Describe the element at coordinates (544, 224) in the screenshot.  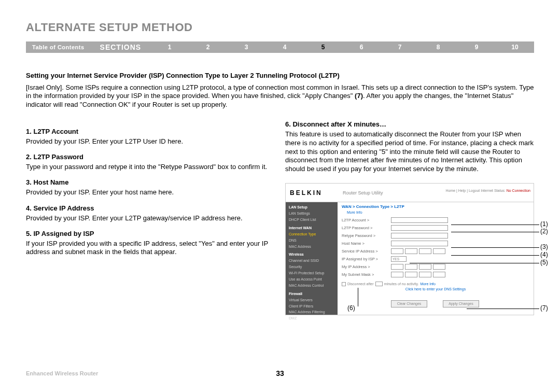
I see `callout-1: (1)` at that location.